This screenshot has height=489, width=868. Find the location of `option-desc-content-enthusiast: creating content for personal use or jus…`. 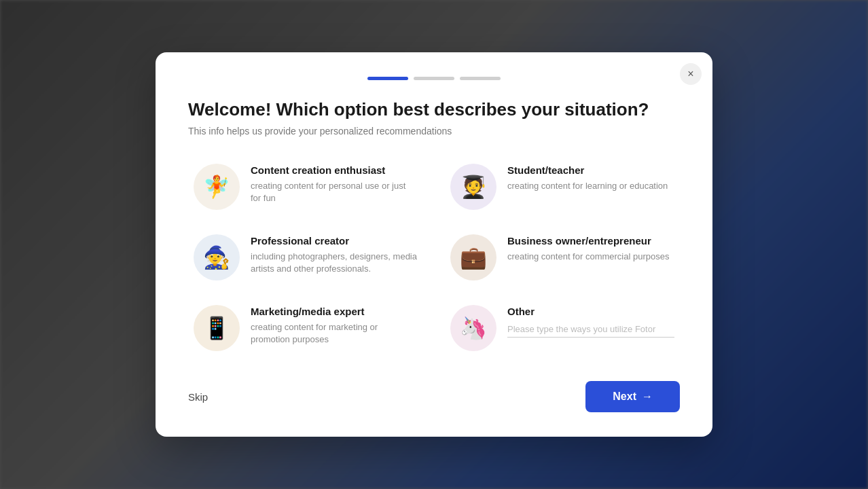

option-desc-content-enthusiast: creating content for personal use or jus… is located at coordinates (334, 193).